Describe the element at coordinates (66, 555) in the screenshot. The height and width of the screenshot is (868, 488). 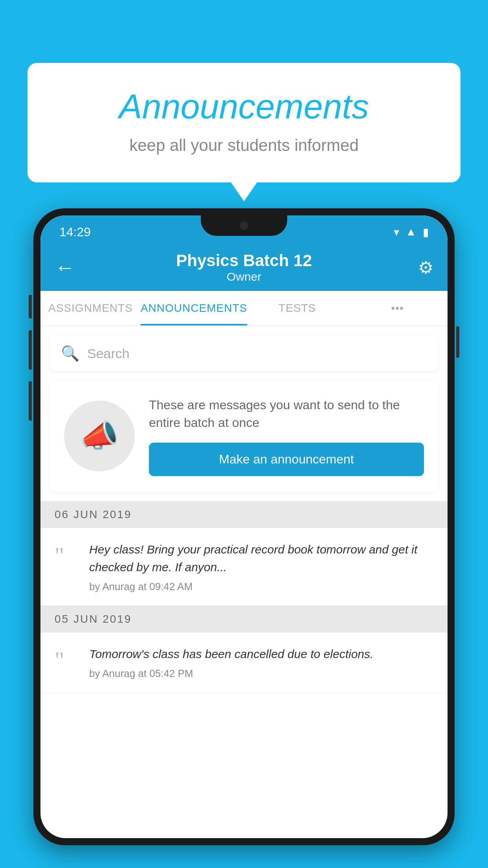
I see `quote-icon-1: "` at that location.